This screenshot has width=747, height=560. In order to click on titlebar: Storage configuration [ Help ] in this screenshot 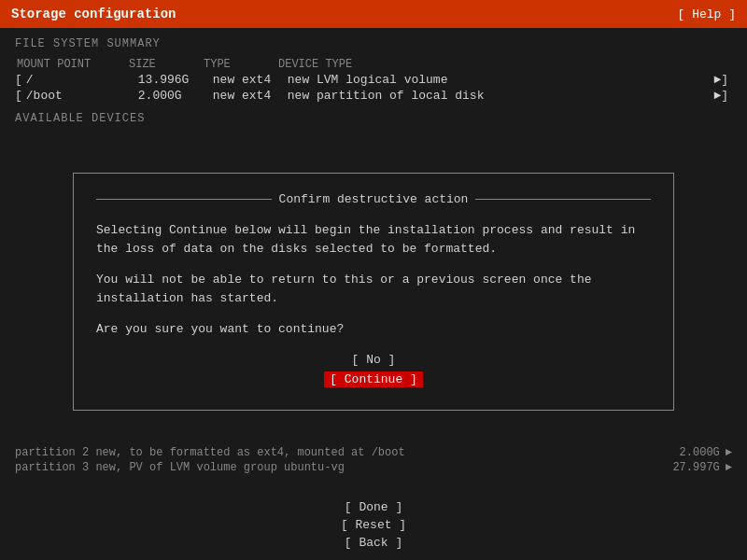, I will do `click(374, 14)`.